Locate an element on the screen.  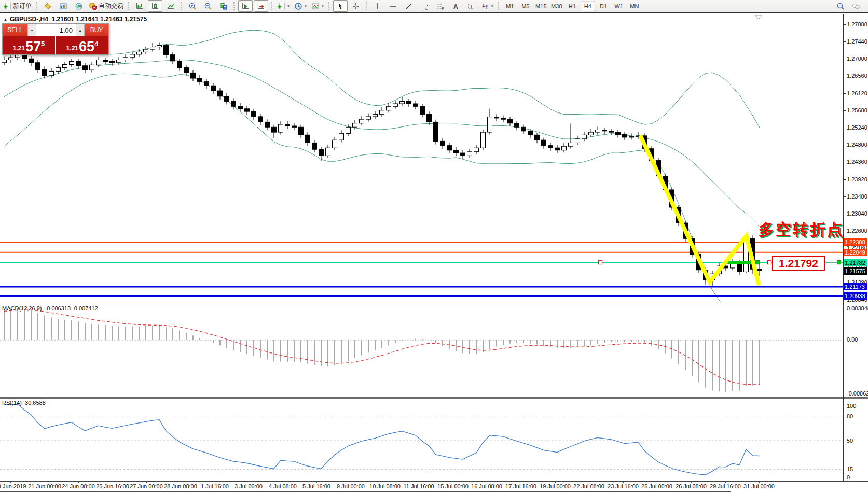
tile-windows-button is located at coordinates (224, 6).